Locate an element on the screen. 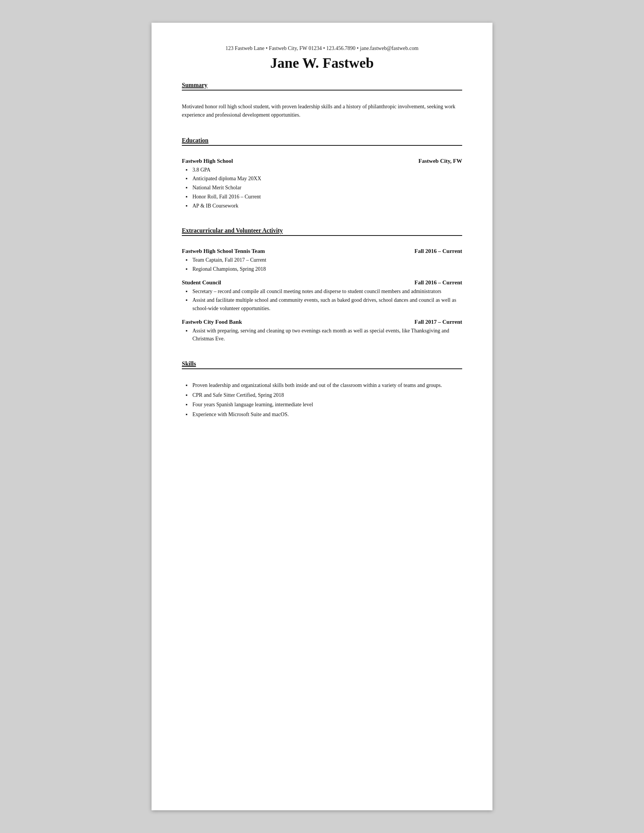 The width and height of the screenshot is (644, 833). skills-title: Skills is located at coordinates (322, 365).